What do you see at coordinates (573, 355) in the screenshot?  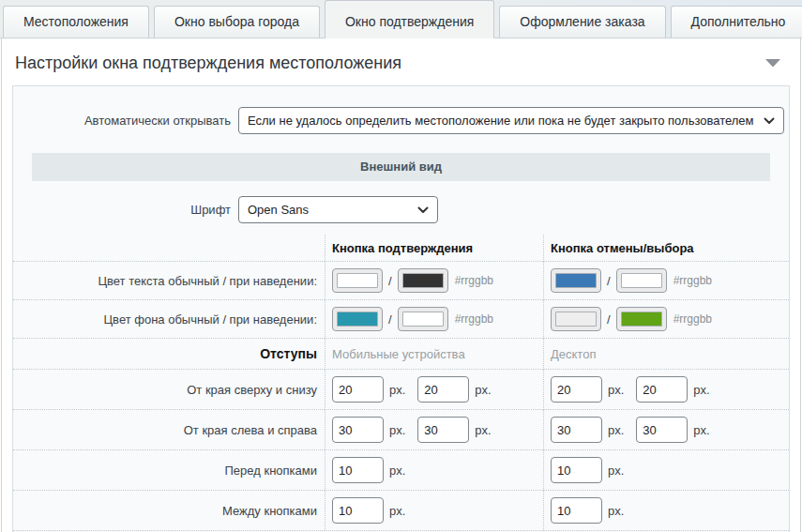 I see `desktop-header: Десктоп` at bounding box center [573, 355].